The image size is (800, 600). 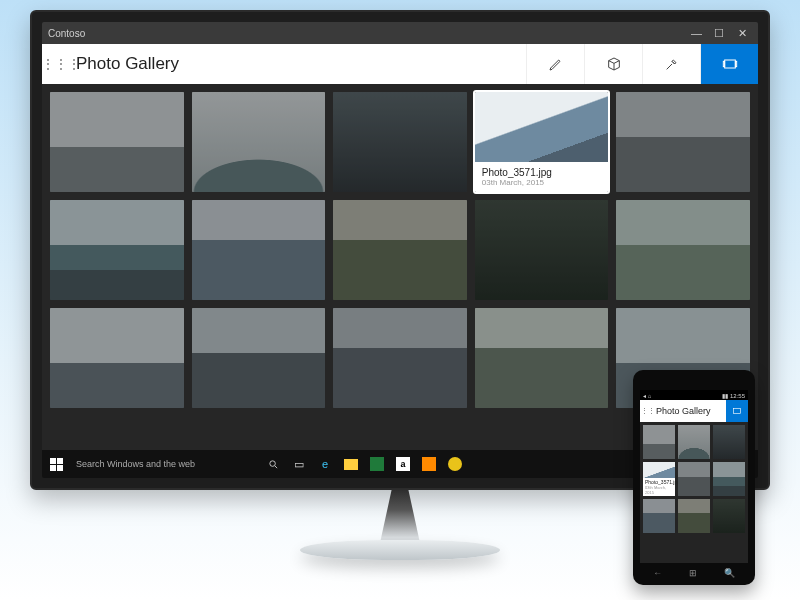 I want to click on phone-hamburger-icon: ⋮⋮, so click(x=648, y=411).